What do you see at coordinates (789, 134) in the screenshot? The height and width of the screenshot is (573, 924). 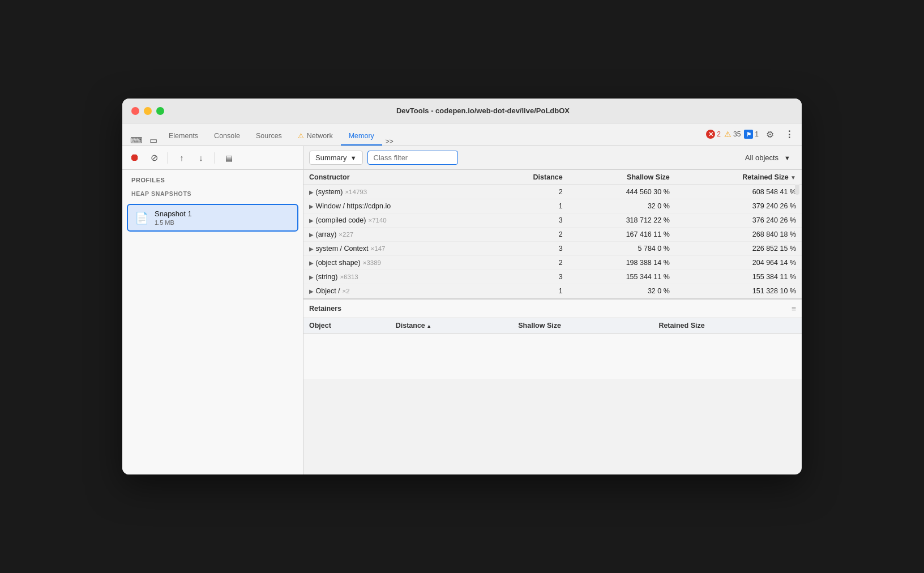 I see `more-options-button: ⋮` at bounding box center [789, 134].